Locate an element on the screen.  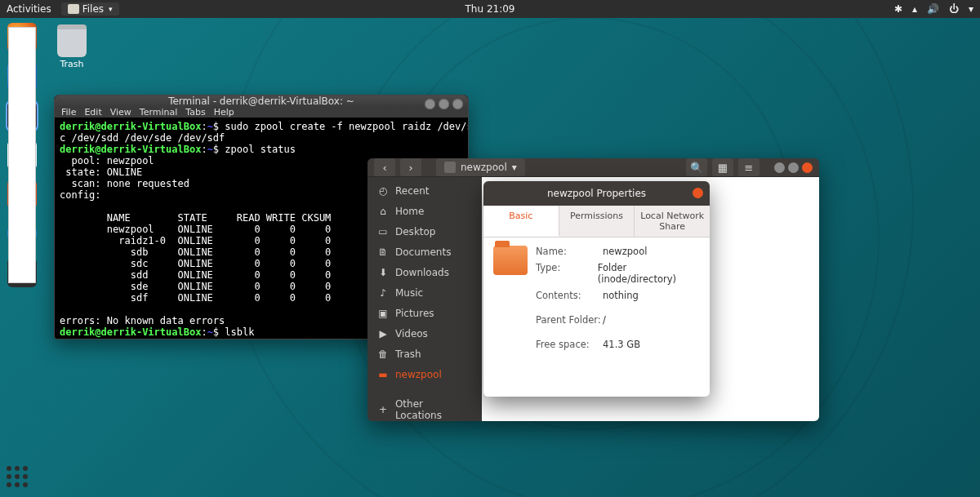
value-free-space: 41.3 GB is located at coordinates (621, 344).